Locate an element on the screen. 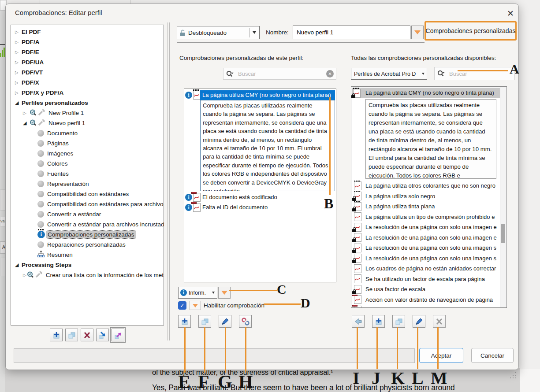 The height and width of the screenshot is (392, 540). tree-item: ▷ ◢ i Resumen is located at coordinates (87, 255).